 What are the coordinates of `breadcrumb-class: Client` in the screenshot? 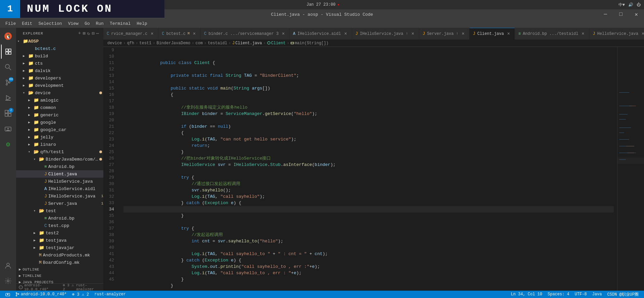 It's located at (277, 43).